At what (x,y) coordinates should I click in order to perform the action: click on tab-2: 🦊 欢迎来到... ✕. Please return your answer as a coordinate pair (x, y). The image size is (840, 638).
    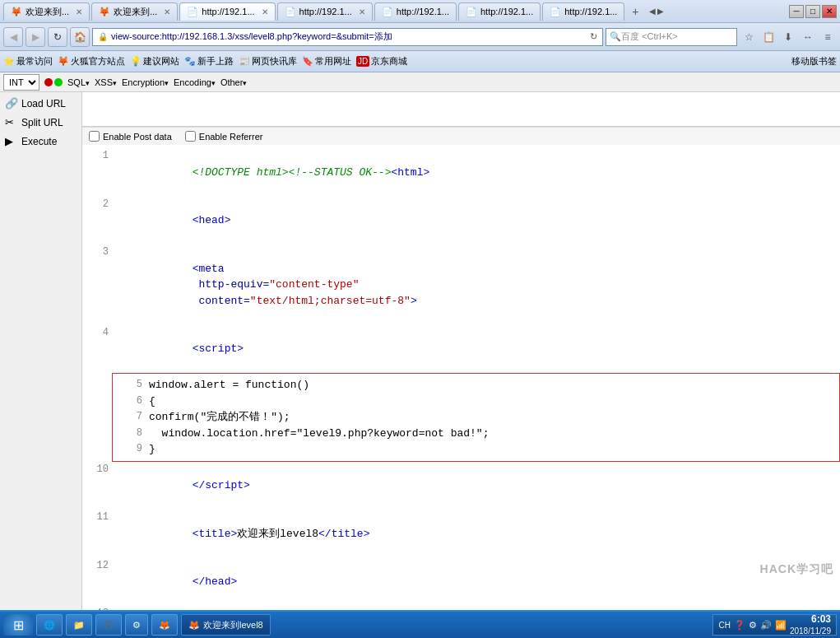
    Looking at the image, I should click on (135, 12).